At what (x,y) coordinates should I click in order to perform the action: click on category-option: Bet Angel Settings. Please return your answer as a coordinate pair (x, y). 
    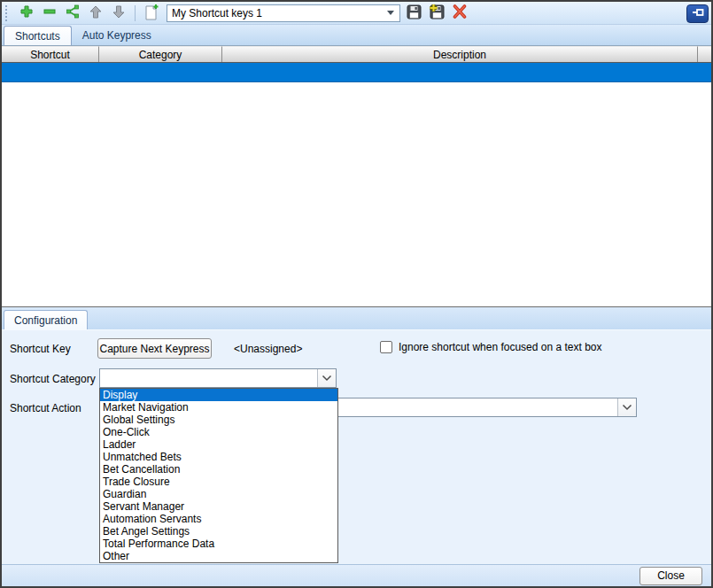
    Looking at the image, I should click on (219, 531).